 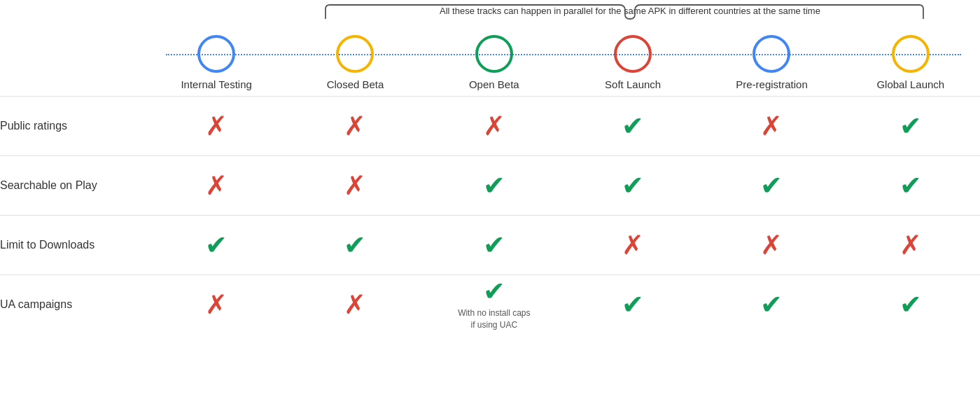 I want to click on track-label-prereg: Pre-registration, so click(x=771, y=84).